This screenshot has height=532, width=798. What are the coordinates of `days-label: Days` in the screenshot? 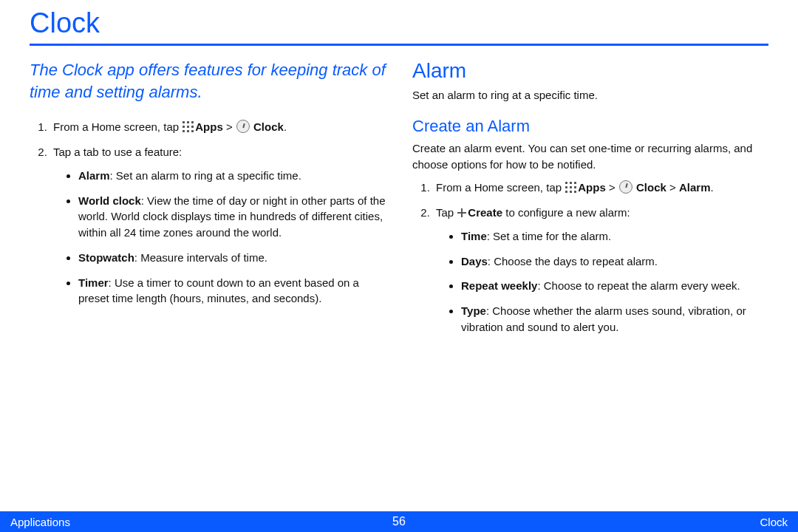 It's located at (474, 262).